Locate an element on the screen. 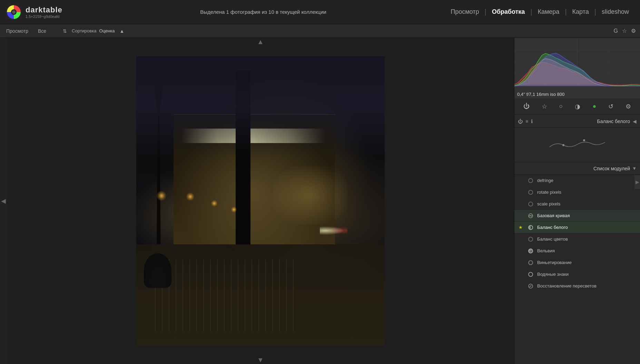 The image size is (640, 364). logo-text-area: darktable 1.5+2159~g9d0eafd is located at coordinates (44, 12).